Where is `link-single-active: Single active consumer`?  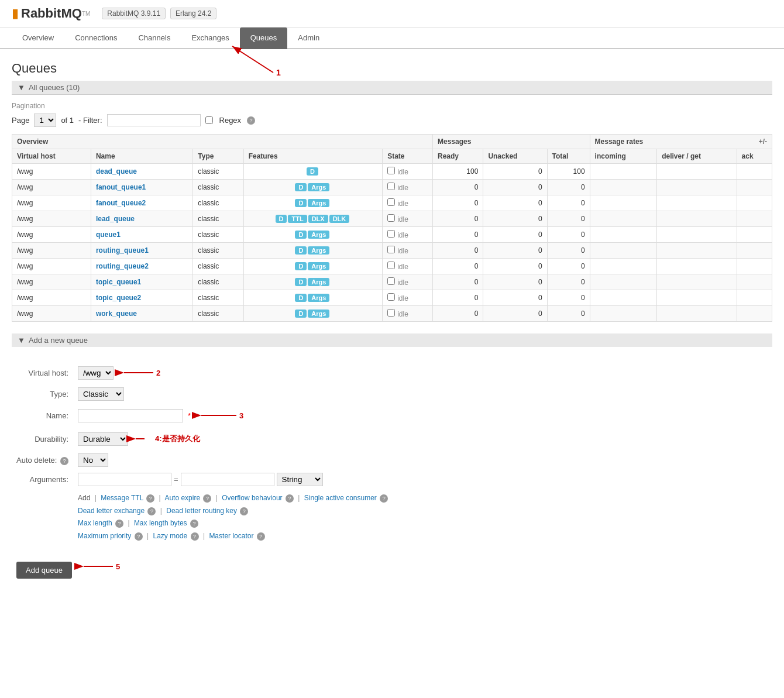
link-single-active: Single active consumer is located at coordinates (341, 498).